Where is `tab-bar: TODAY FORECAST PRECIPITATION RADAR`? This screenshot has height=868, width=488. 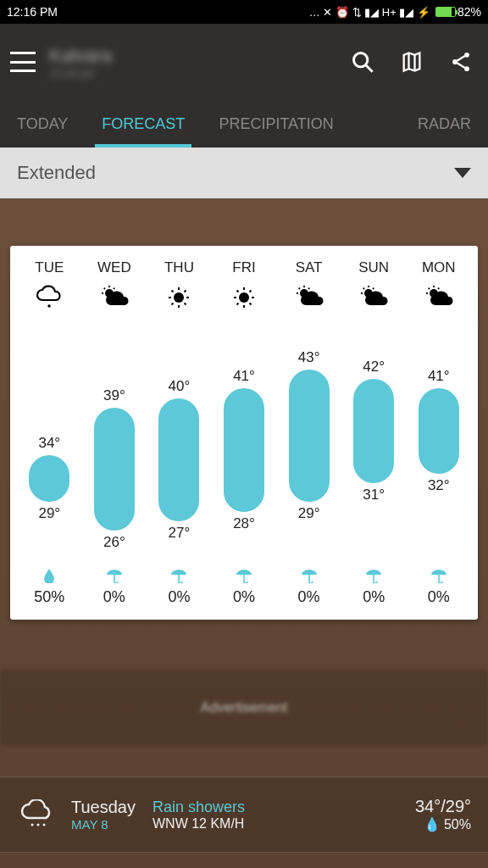 tab-bar: TODAY FORECAST PRECIPITATION RADAR is located at coordinates (244, 124).